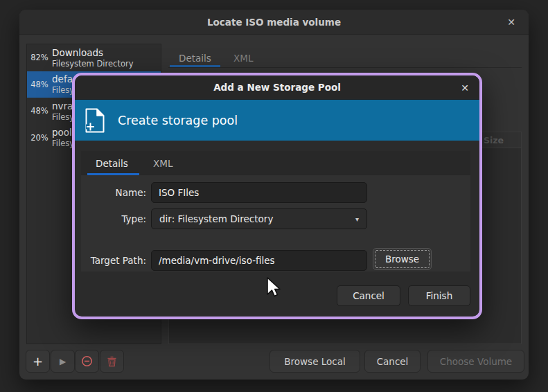 The width and height of the screenshot is (548, 392). What do you see at coordinates (95, 121) in the screenshot?
I see `new-file-icon` at bounding box center [95, 121].